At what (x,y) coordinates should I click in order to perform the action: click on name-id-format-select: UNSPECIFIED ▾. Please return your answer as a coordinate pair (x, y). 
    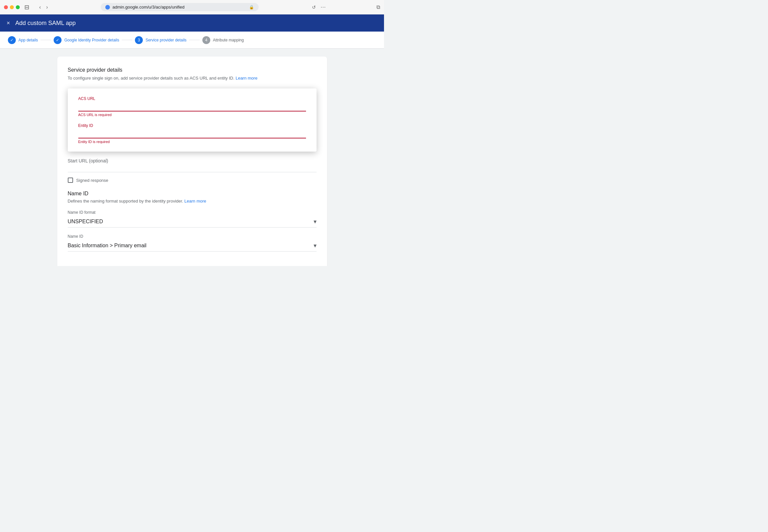
    Looking at the image, I should click on (192, 222).